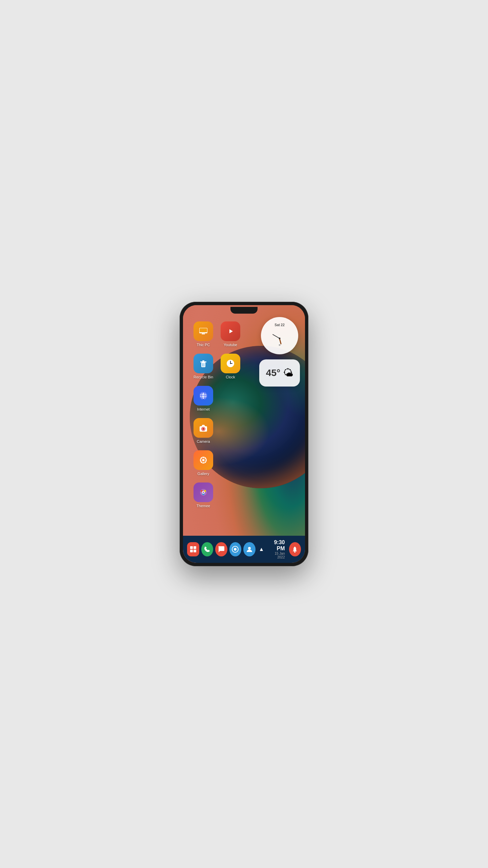 This screenshot has height=868, width=488. Describe the element at coordinates (273, 373) in the screenshot. I see `weather-temperature: 45°` at that location.